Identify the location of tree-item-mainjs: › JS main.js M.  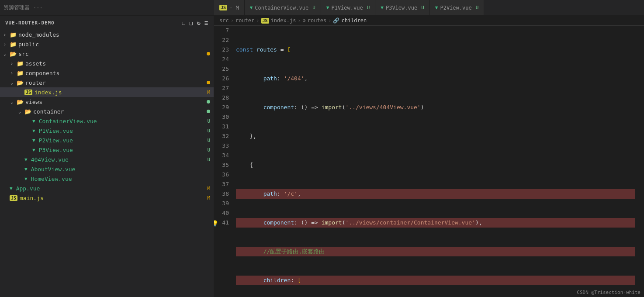
(107, 198).